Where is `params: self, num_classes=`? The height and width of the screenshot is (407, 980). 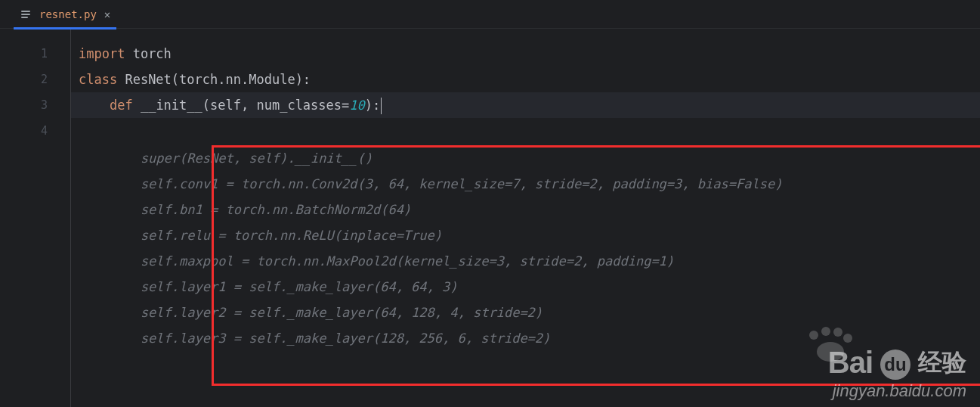
params: self, num_classes= is located at coordinates (280, 105).